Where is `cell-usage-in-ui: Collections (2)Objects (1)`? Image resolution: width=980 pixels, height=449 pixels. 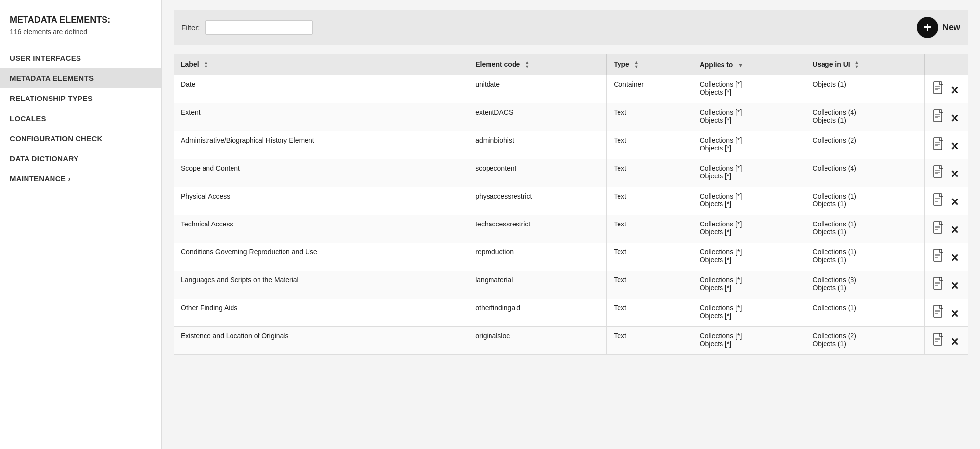
cell-usage-in-ui: Collections (2)Objects (1) is located at coordinates (865, 341).